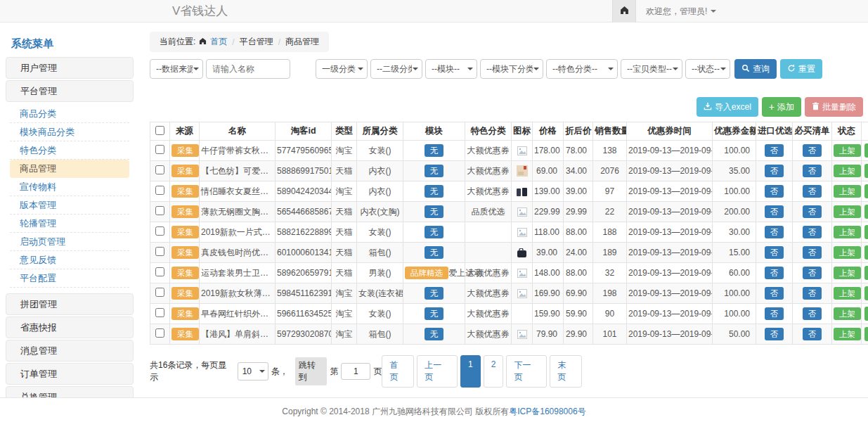 The image size is (868, 422). I want to click on per-page-select: 10, so click(253, 371).